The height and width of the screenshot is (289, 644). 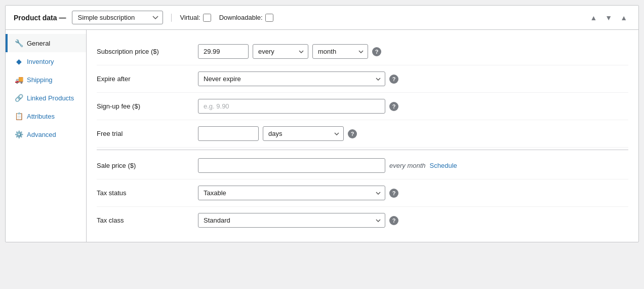 I want to click on sidebar: 🔧 General ◆ Inventory 🚚 Shipping 🔗 Linke…, so click(x=46, y=136).